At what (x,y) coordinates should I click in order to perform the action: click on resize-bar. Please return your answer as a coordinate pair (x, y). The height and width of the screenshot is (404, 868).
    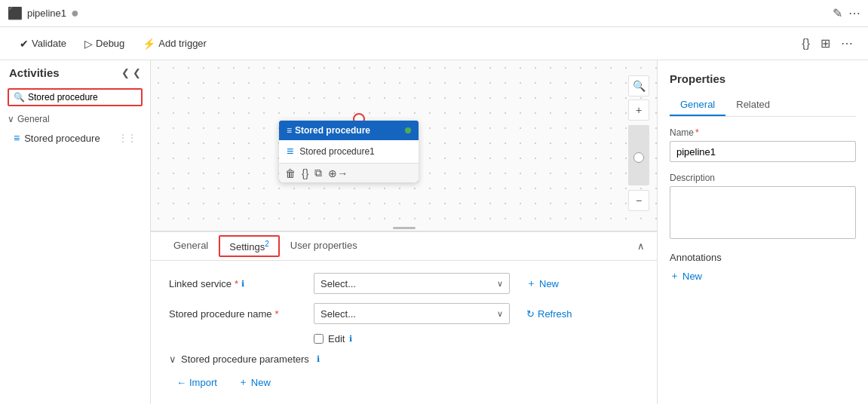
    Looking at the image, I should click on (404, 228).